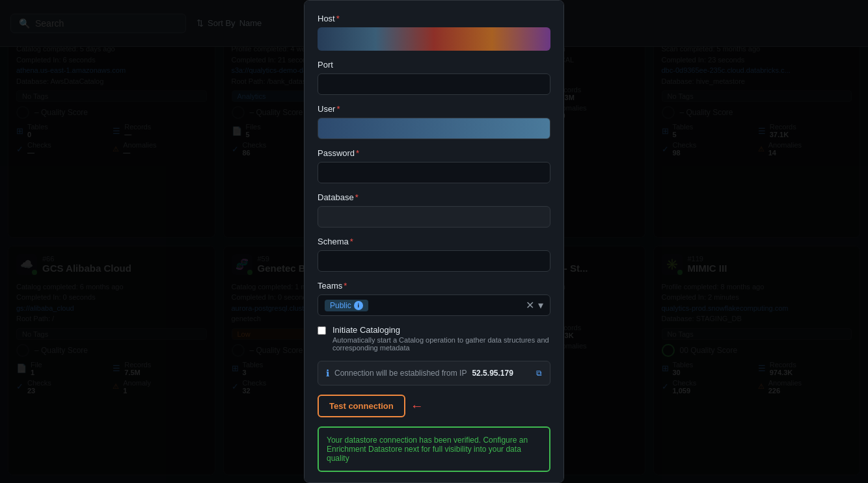 The height and width of the screenshot is (483, 868). What do you see at coordinates (434, 298) in the screenshot?
I see `teams-group: Teams* Public i ✕ ▾` at bounding box center [434, 298].